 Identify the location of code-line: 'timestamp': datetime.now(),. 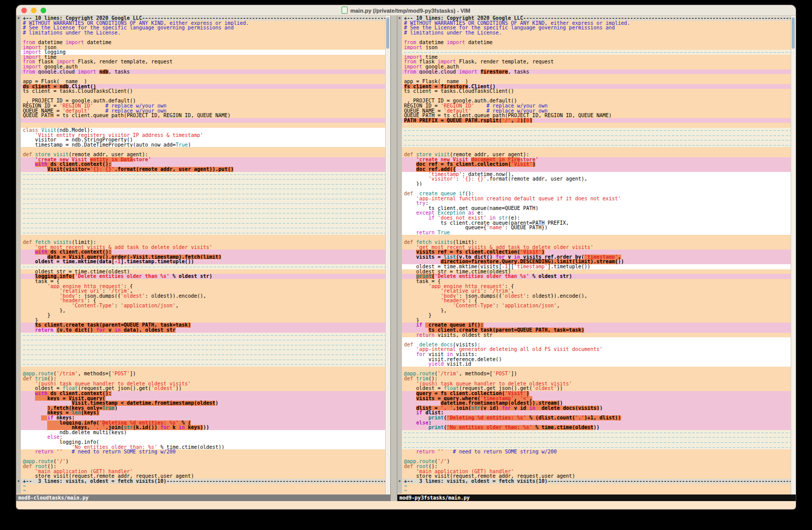
(594, 174).